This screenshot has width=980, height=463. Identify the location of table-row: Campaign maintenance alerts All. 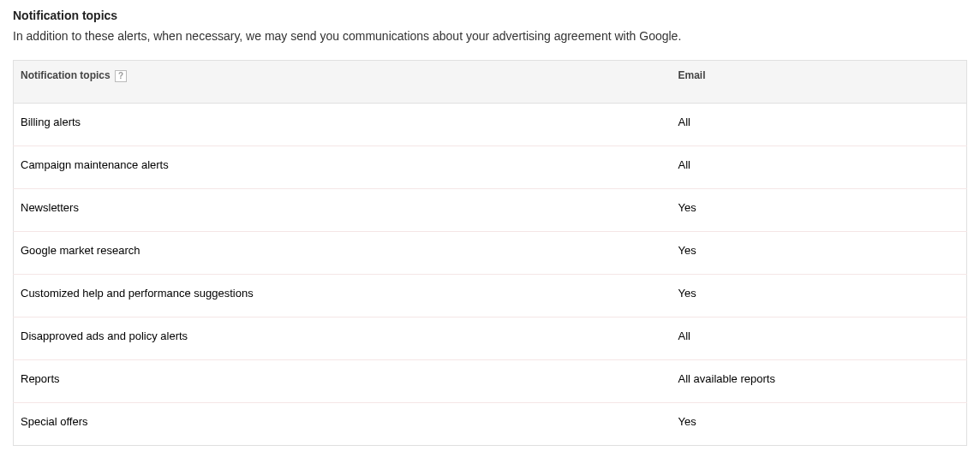
(490, 167).